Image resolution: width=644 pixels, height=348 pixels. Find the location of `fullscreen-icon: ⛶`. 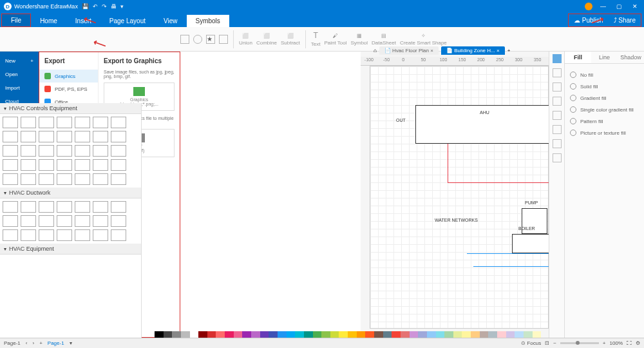

fullscreen-icon: ⛶ is located at coordinates (629, 343).